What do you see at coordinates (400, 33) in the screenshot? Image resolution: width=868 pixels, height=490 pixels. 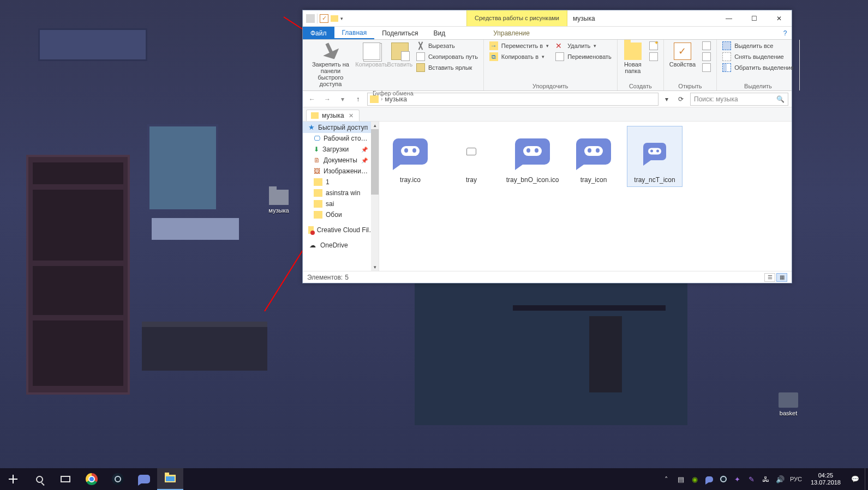 I see `tab-share: Поделиться` at bounding box center [400, 33].